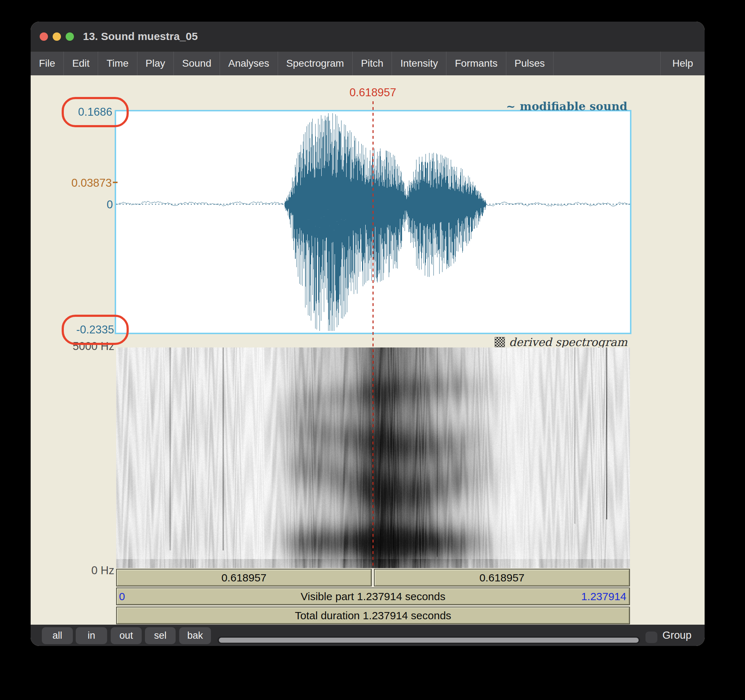 The image size is (745, 700). I want to click on menu-time: Time, so click(118, 64).